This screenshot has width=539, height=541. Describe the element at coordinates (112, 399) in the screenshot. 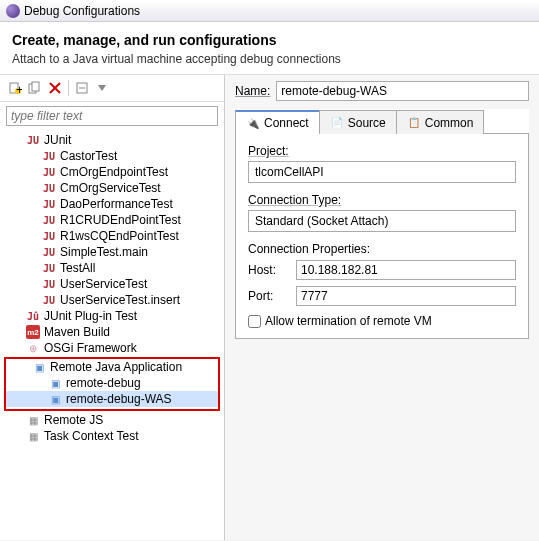

I see `tree-node-remote-debug-was: ▣remote-debug-WAS` at that location.